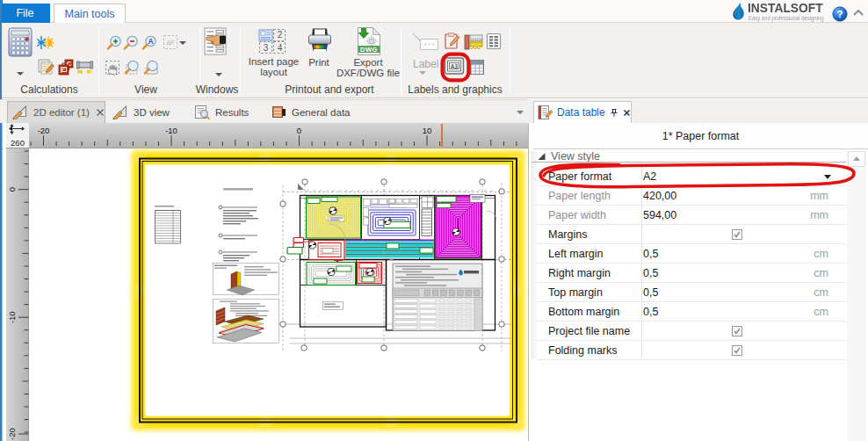 This screenshot has height=441, width=868. Describe the element at coordinates (280, 35) in the screenshot. I see `svg-text: 2` at that location.